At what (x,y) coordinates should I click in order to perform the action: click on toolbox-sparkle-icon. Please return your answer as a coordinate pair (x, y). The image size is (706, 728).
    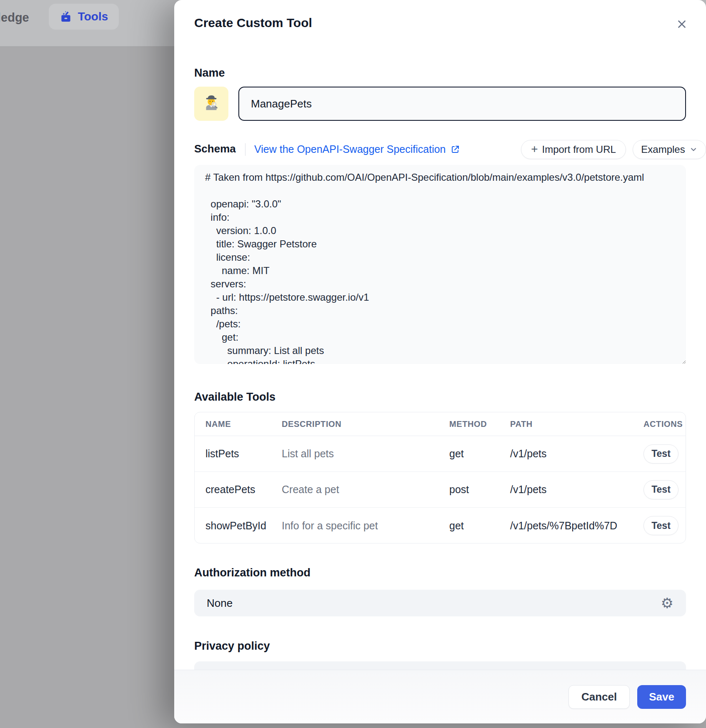
    Looking at the image, I should click on (66, 17).